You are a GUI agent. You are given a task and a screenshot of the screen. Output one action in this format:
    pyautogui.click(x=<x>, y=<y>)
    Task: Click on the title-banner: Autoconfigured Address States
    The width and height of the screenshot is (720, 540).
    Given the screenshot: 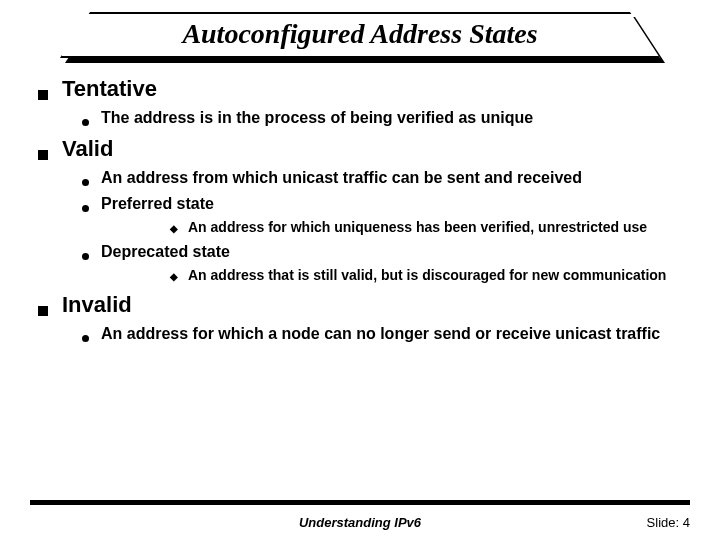 What is the action you would take?
    pyautogui.click(x=360, y=35)
    